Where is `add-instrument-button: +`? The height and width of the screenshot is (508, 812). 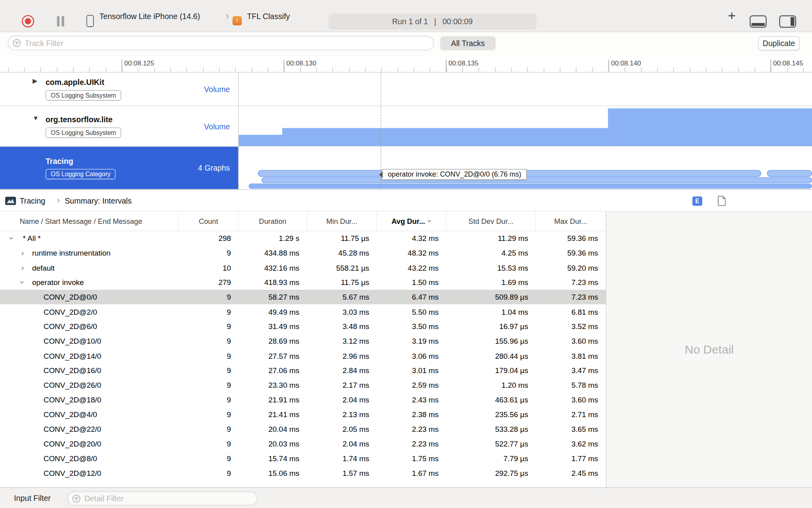
add-instrument-button: + is located at coordinates (732, 16).